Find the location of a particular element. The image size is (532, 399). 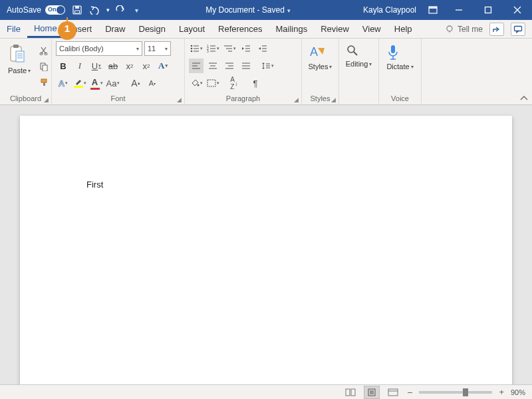

close-button is located at coordinates (517, 10).